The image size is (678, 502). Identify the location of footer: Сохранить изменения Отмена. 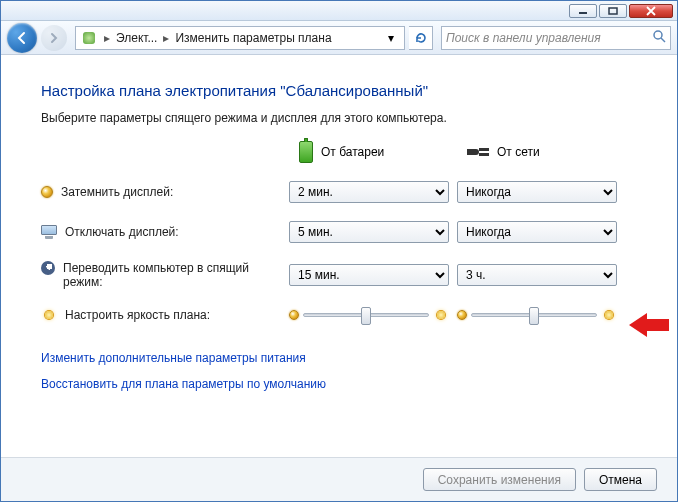
(339, 479).